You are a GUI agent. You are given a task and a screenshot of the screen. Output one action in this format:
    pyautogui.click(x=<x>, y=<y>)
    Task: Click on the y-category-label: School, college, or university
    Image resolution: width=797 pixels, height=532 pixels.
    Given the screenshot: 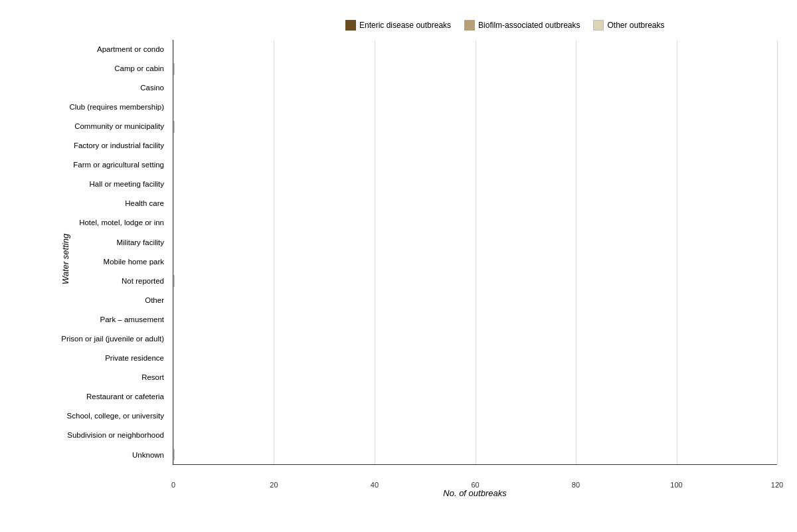 What is the action you would take?
    pyautogui.click(x=116, y=416)
    